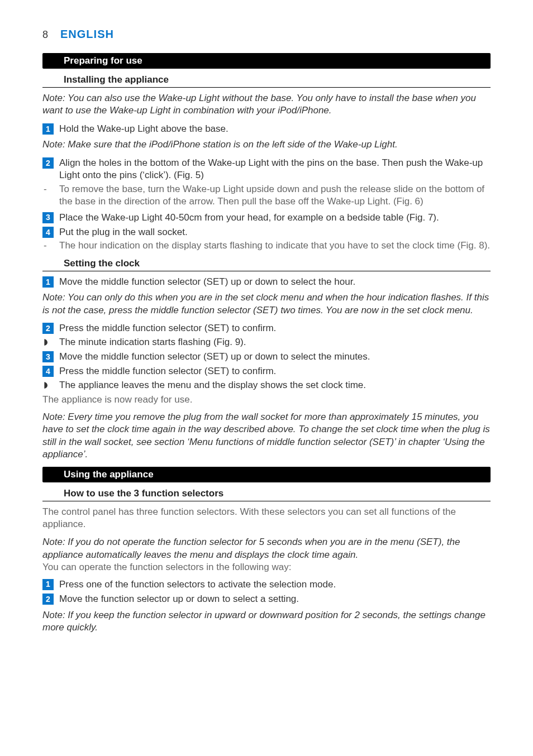  What do you see at coordinates (123, 232) in the screenshot?
I see `step-text: Put the plug in the wall socket.` at bounding box center [123, 232].